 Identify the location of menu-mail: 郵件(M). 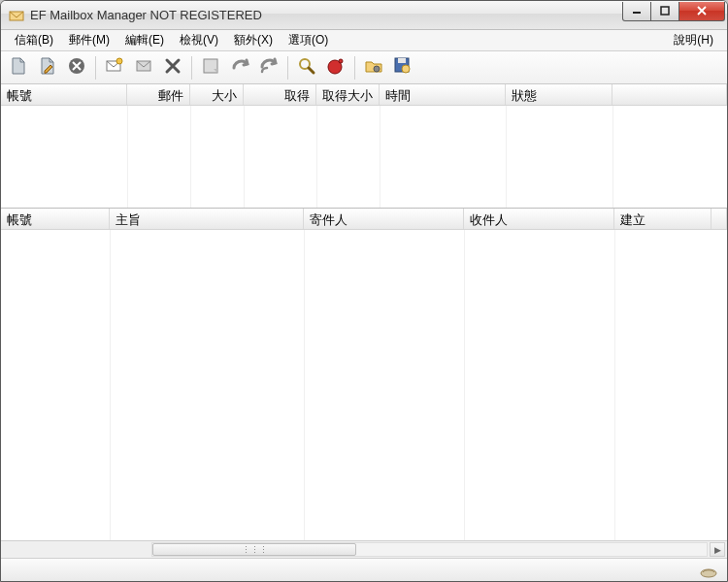
(89, 41).